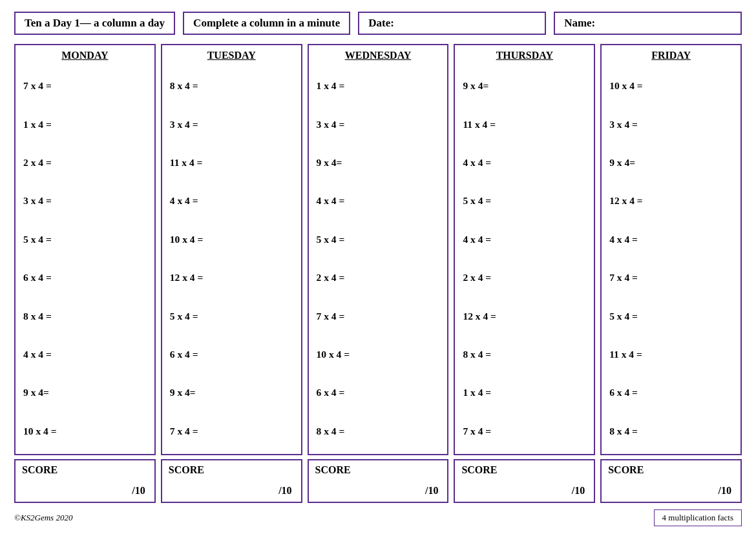  Describe the element at coordinates (452, 23) in the screenshot. I see `date-box: Date:` at that location.